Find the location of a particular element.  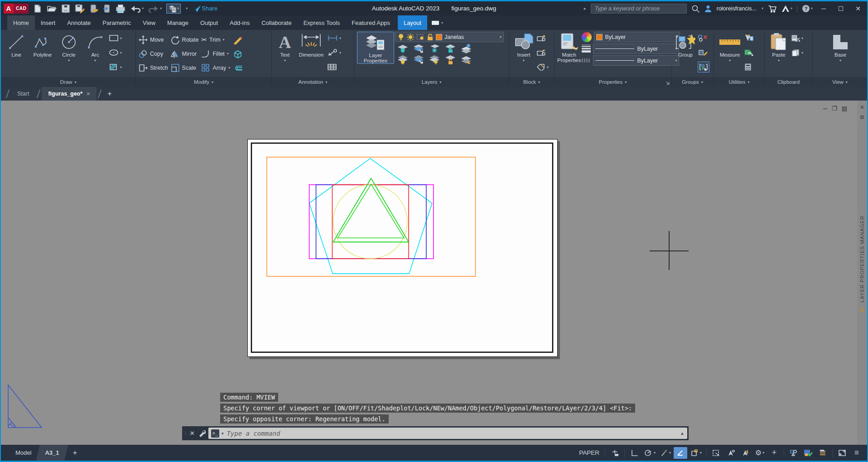

layer-properties-button: Layer Properties is located at coordinates (376, 48).